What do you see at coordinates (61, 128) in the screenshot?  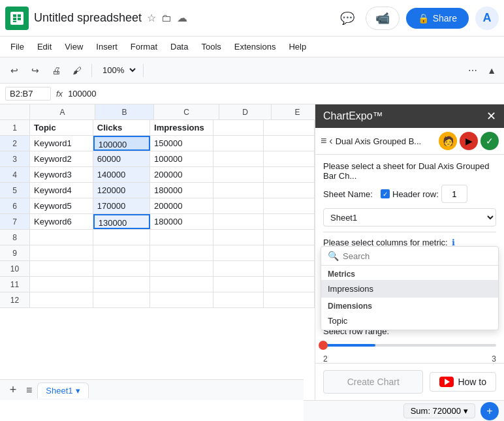 I see `cell-a1: Topic` at bounding box center [61, 128].